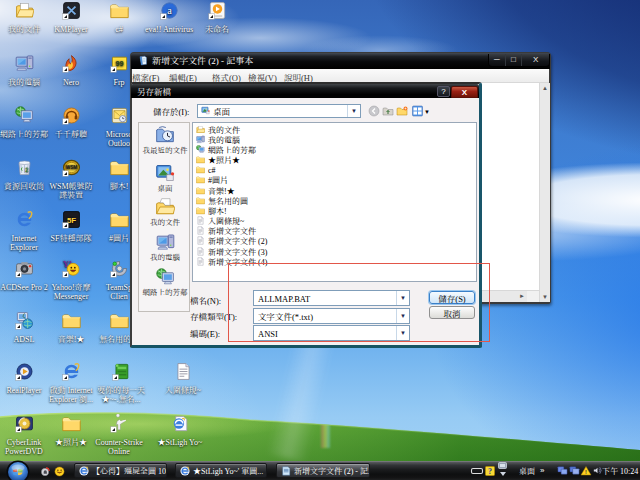  I want to click on svg-text: 2, so click(26, 170).